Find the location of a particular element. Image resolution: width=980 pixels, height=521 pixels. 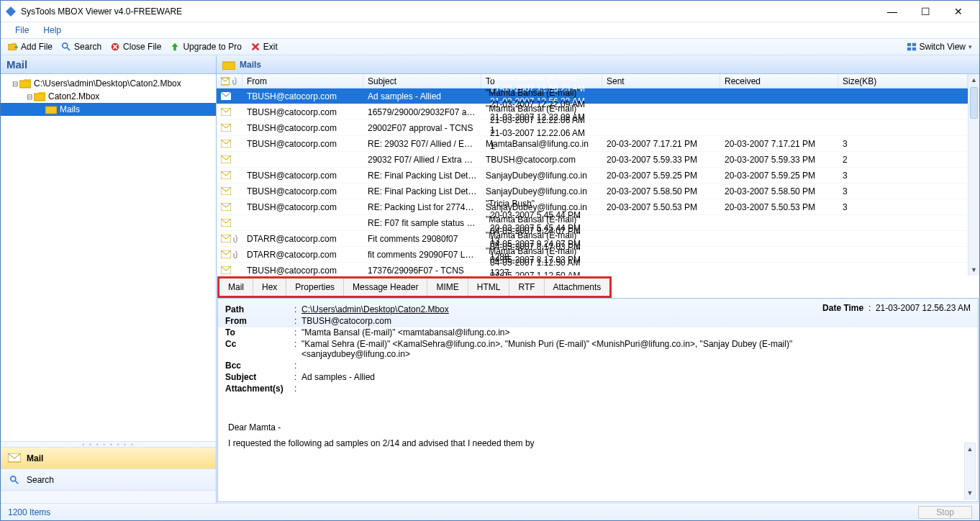

path-value: C:\Users\admin\Desktop\Caton2.Mbox is located at coordinates (562, 309).